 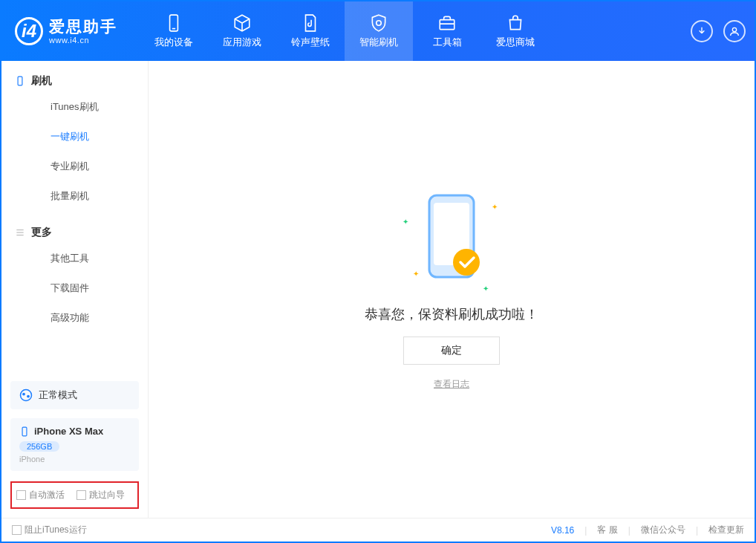 What do you see at coordinates (734, 31) in the screenshot?
I see `user-icon` at bounding box center [734, 31].